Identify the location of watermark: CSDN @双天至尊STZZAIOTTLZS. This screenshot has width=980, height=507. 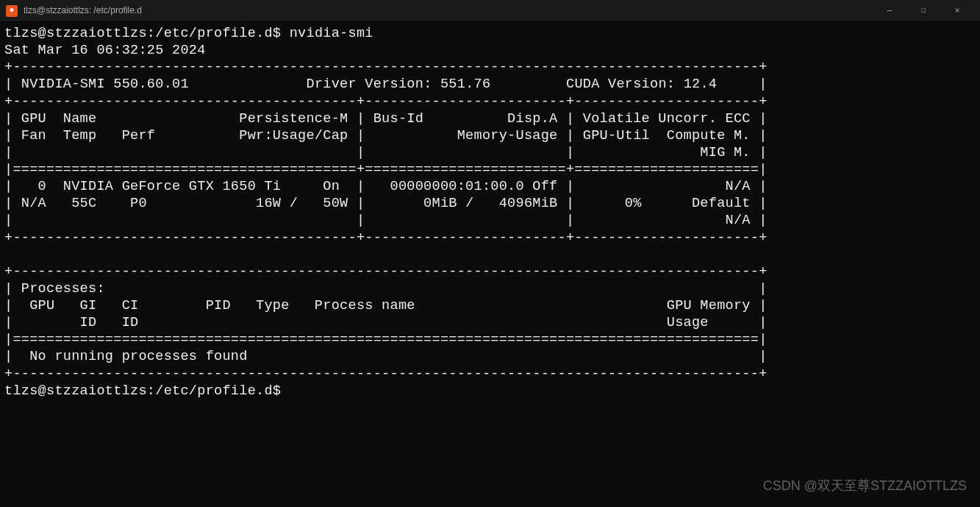
(865, 486).